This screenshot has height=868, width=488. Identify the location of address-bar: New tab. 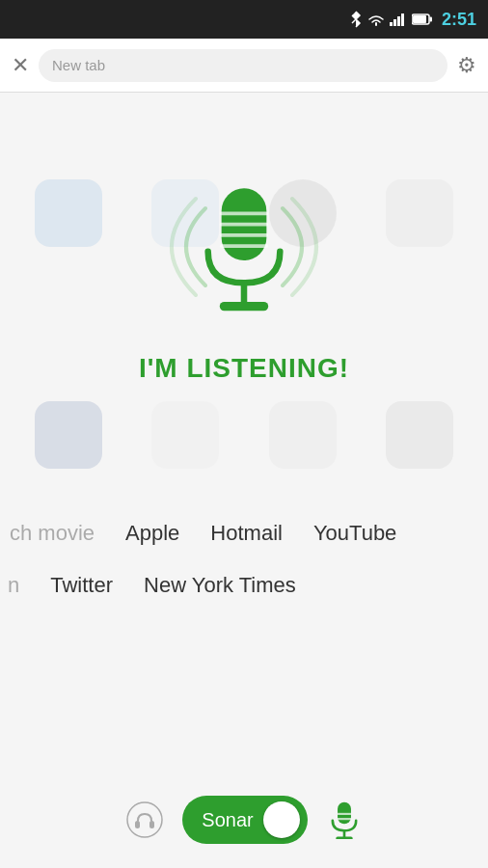
(243, 66).